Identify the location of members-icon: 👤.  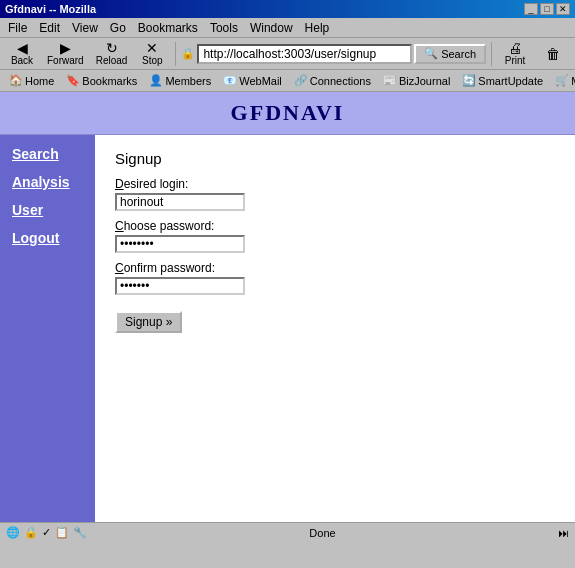
(156, 80).